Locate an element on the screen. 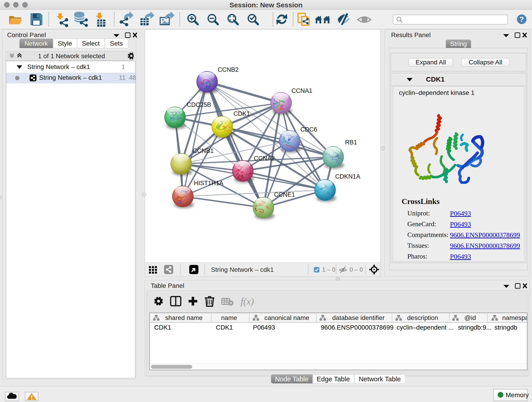 The height and width of the screenshot is (402, 532). svg-text: CCNB1 is located at coordinates (203, 151).